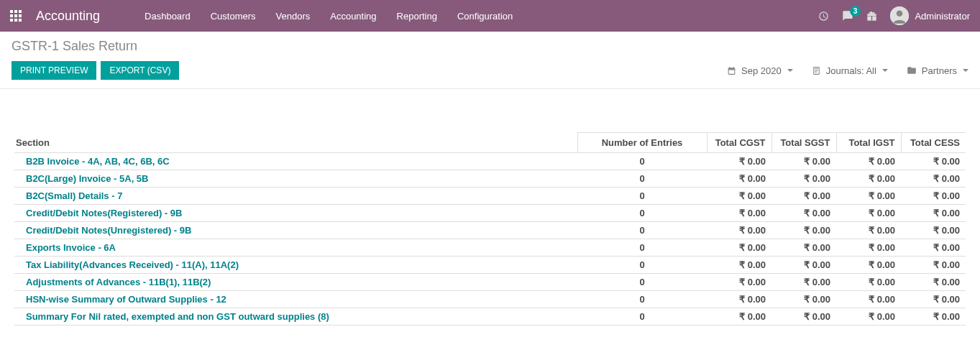 This screenshot has height=360, width=980. What do you see at coordinates (296, 143) in the screenshot?
I see `col-section: Section` at bounding box center [296, 143].